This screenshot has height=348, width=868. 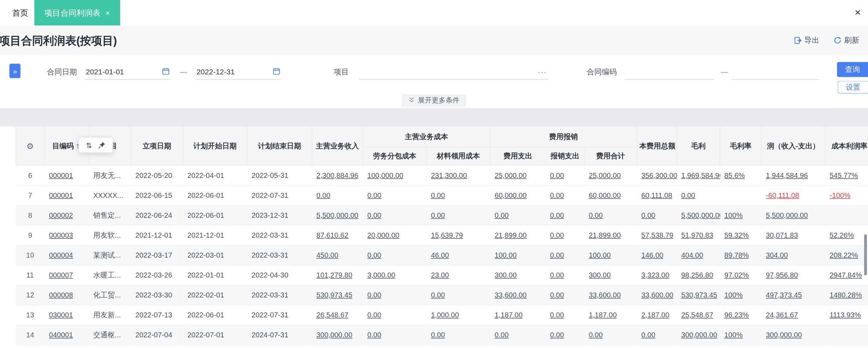 I want to click on cell-revenue: 450.00, so click(x=337, y=255).